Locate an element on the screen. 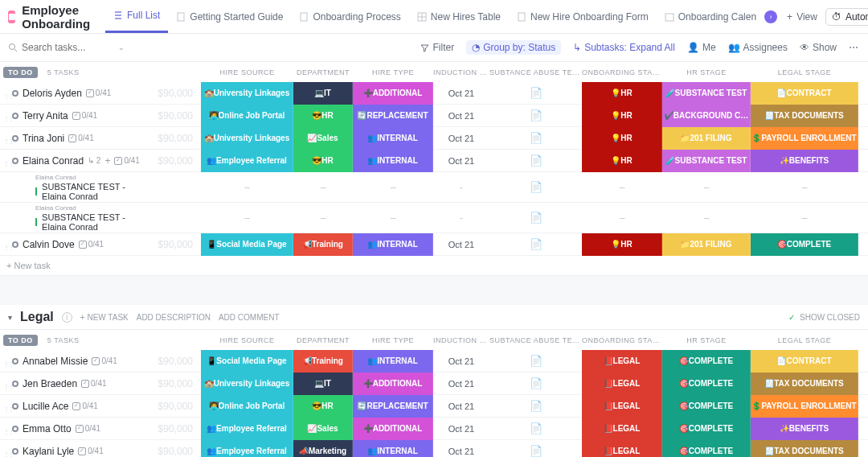 The height and width of the screenshot is (457, 868). search-input is located at coordinates (68, 47).